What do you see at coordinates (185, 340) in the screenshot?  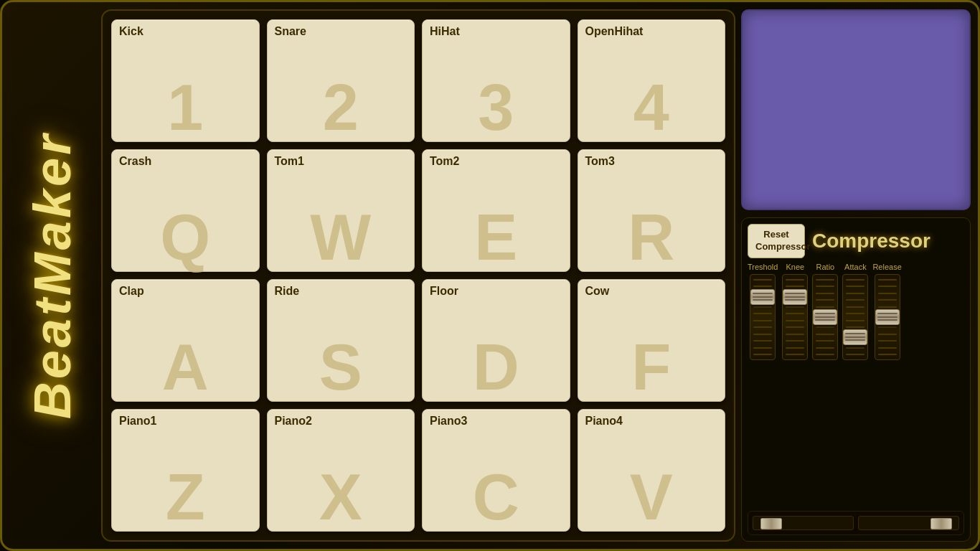 I see `pad-clap: ClapA` at bounding box center [185, 340].